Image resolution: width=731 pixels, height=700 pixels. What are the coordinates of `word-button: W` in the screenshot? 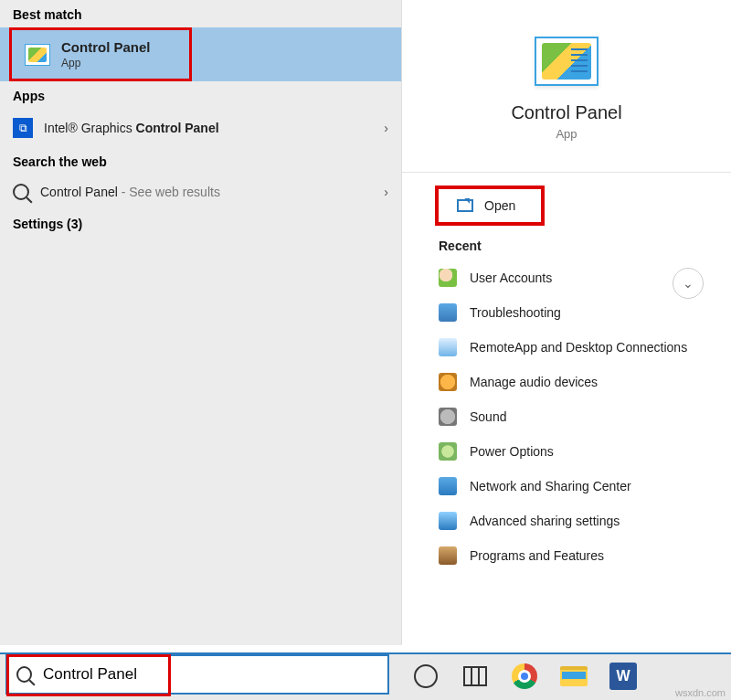 It's located at (623, 676).